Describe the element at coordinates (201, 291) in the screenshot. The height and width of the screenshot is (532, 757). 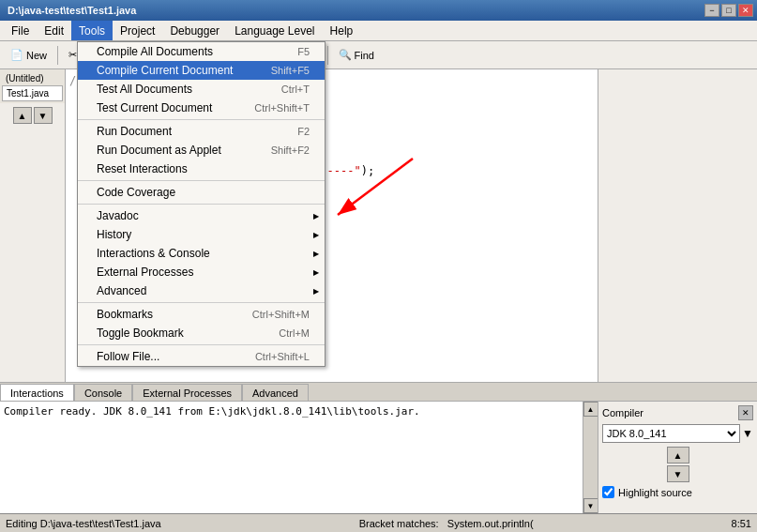
I see `menu-advanced: Advanced` at that location.